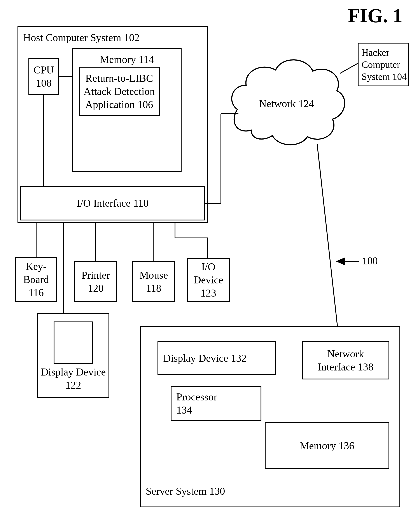  I want to click on server-memory-label: Memory 136, so click(327, 446).